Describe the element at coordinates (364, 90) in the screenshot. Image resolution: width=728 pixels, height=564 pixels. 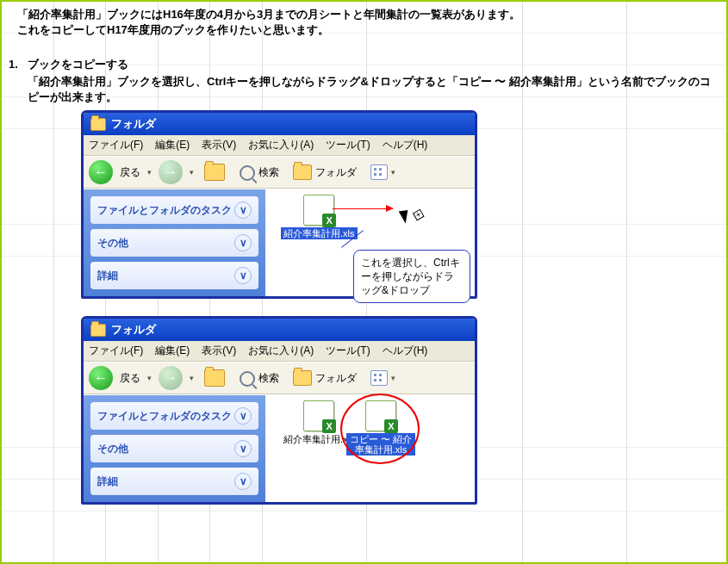
I see `step1-body: 「紹介率集計用」ブックを選択し、Ctrlキーを押しながらドラッグ&ドロップすると…` at that location.